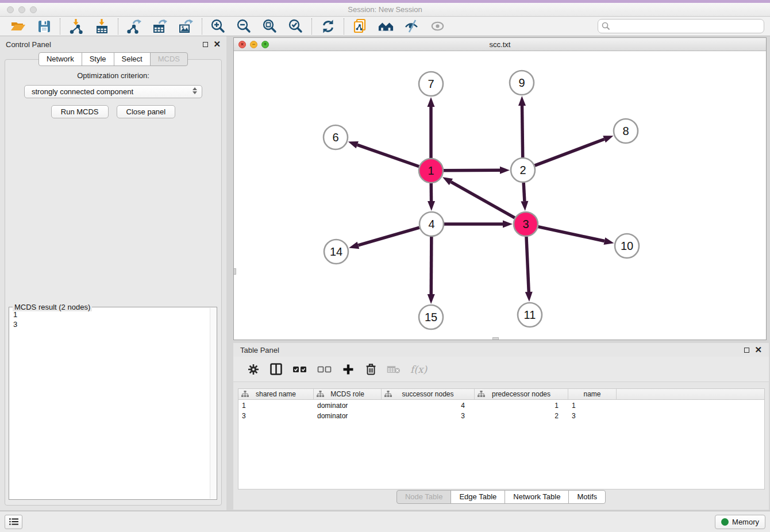  What do you see at coordinates (522, 394) in the screenshot?
I see `column-header-predecessor-nodes: predecessor nodes` at bounding box center [522, 394].